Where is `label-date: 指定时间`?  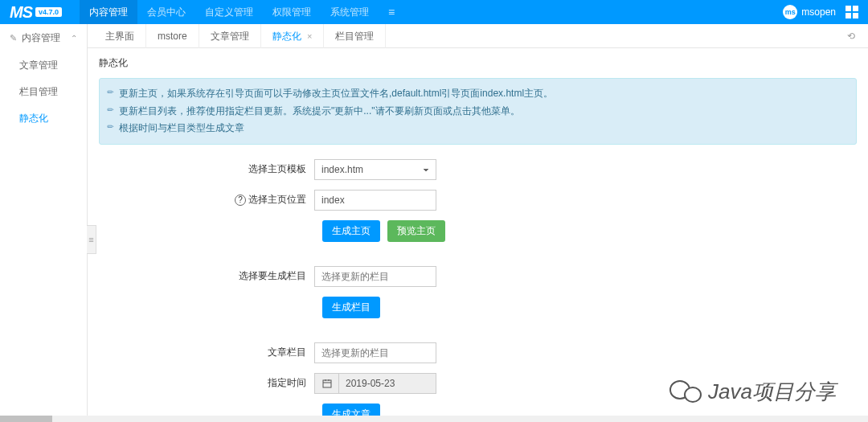 label-date: 指定时间 is located at coordinates (207, 383).